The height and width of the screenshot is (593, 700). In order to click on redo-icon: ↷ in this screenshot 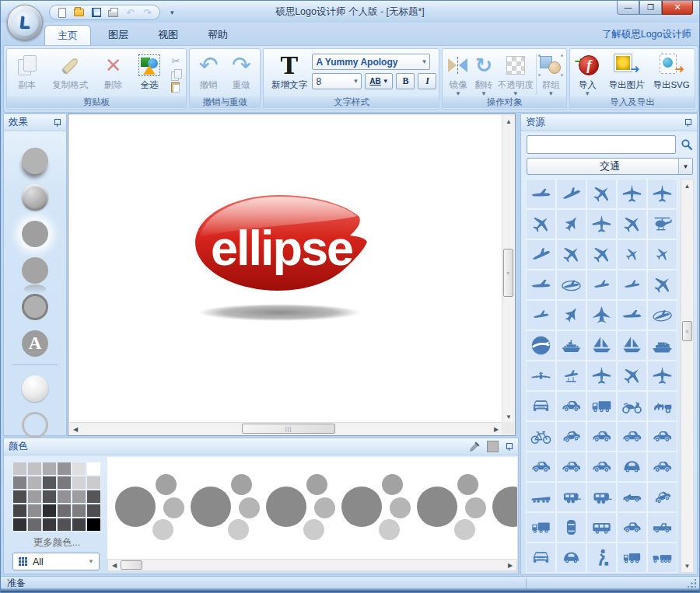, I will do `click(148, 12)`.